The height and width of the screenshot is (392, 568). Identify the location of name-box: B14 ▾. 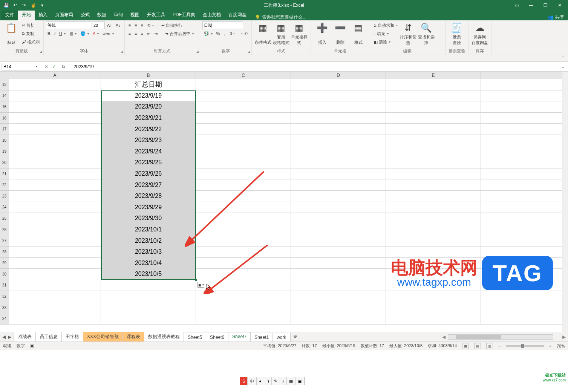
(20, 67).